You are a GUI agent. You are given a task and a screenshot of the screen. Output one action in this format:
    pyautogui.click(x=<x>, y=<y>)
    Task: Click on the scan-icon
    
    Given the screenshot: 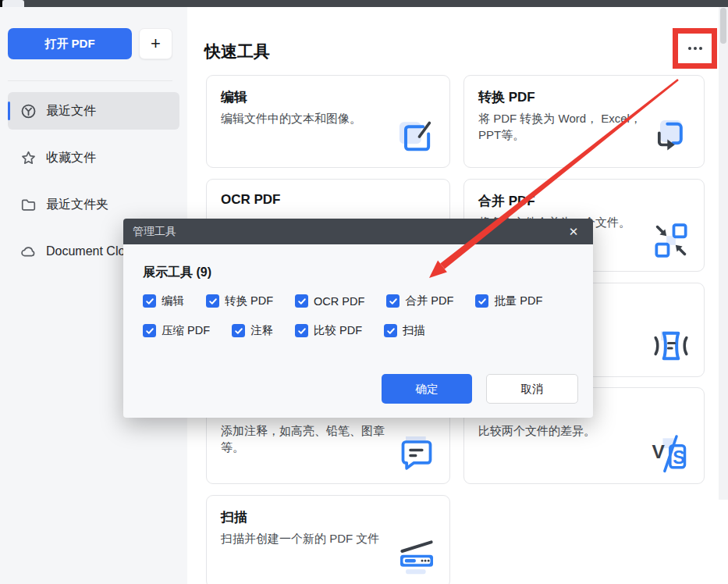 What is the action you would take?
    pyautogui.click(x=417, y=557)
    